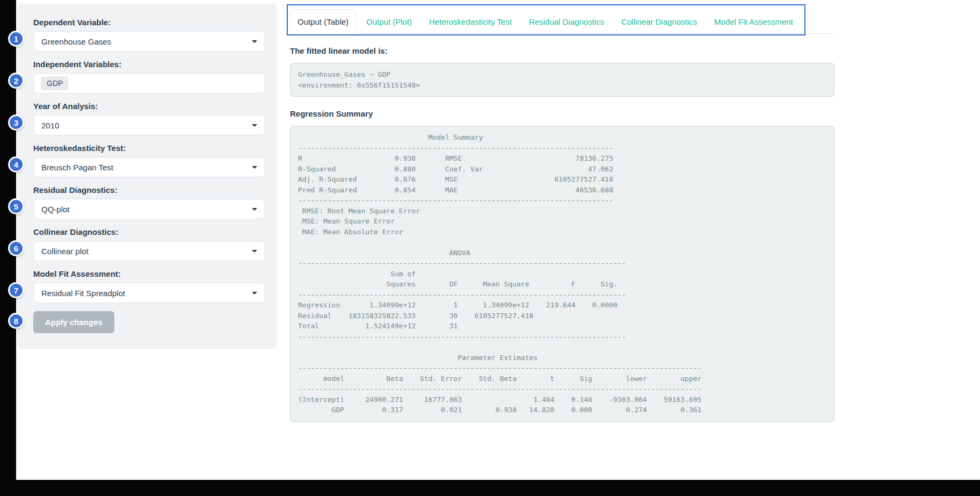  What do you see at coordinates (149, 190) in the screenshot?
I see `residual-diagnostics-label: Residual Diagnostics:` at bounding box center [149, 190].